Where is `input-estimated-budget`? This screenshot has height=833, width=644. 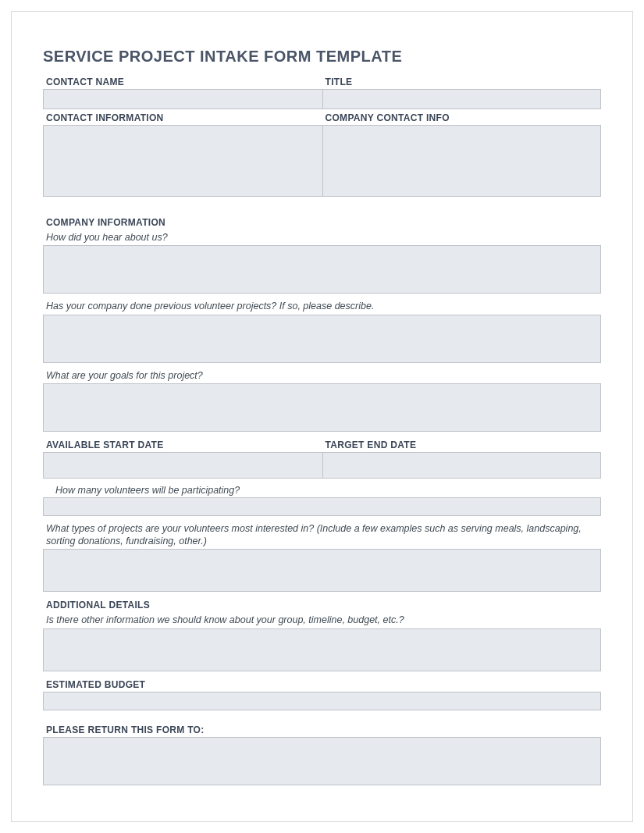
input-estimated-budget is located at coordinates (322, 701).